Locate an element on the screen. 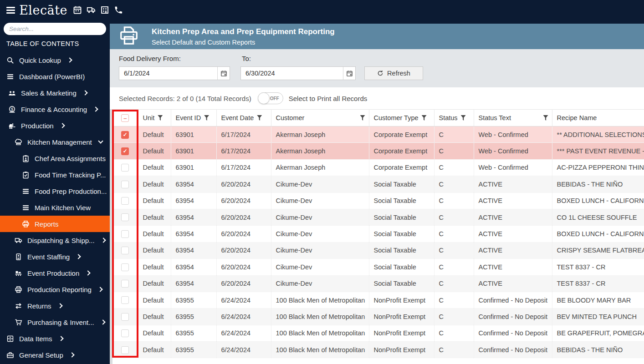  cell-recipe: ** ADDITIONAL SELECTIONS is located at coordinates (598, 135).